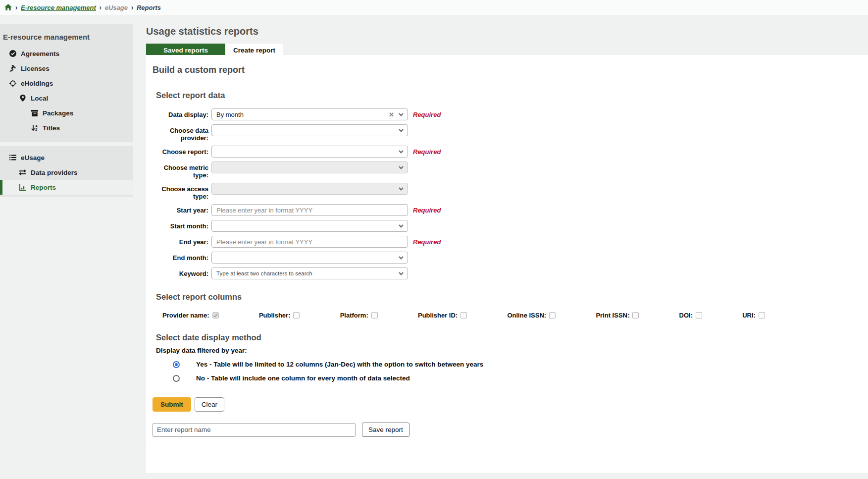 The image size is (868, 479). I want to click on radio-row-no: No - Table will include one column for e…, so click(520, 378).